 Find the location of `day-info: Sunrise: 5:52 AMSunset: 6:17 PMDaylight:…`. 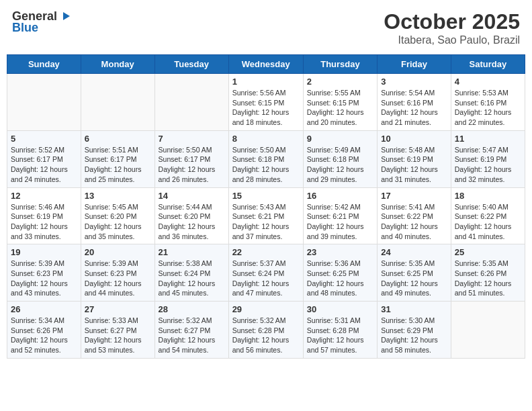

day-info: Sunrise: 5:52 AMSunset: 6:17 PMDaylight:… is located at coordinates (44, 165).